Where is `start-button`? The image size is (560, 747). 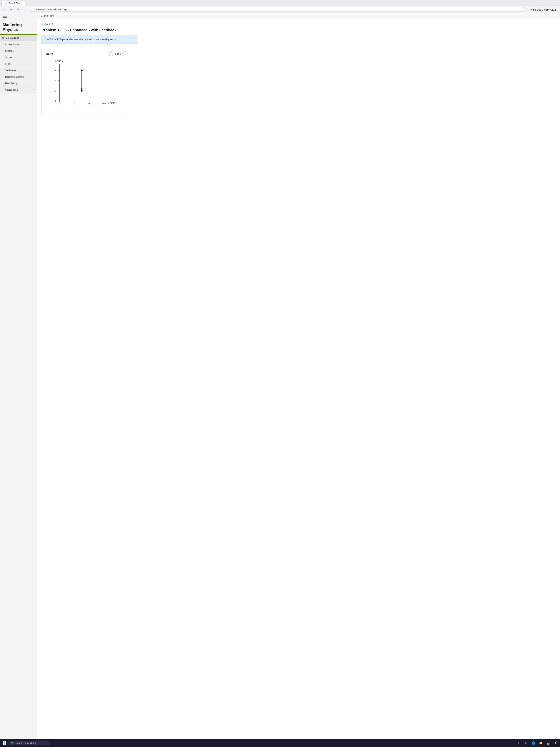 start-button is located at coordinates (5, 743).